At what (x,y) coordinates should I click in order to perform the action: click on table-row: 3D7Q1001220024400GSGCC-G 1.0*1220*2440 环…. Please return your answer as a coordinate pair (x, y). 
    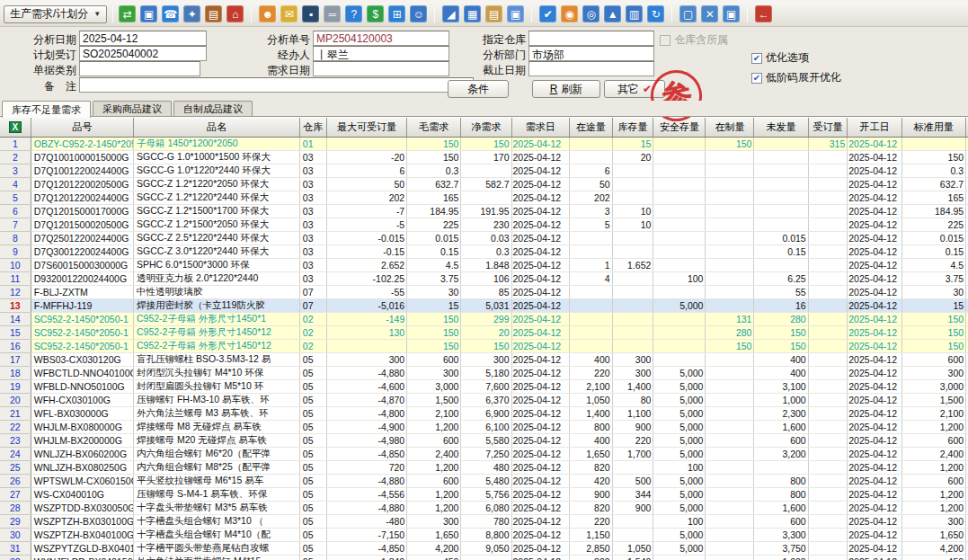
    Looking at the image, I should click on (484, 171).